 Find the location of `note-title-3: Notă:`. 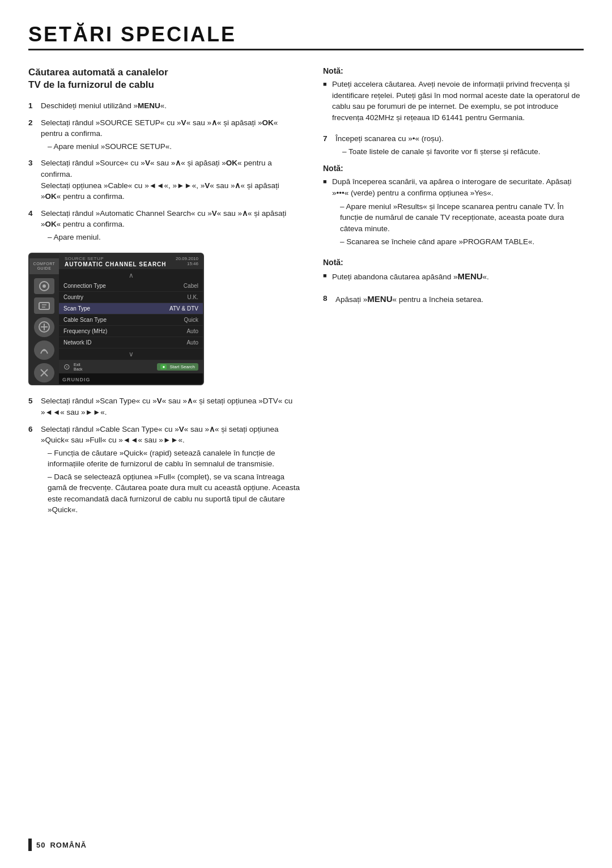

note-title-3: Notă: is located at coordinates (453, 262).